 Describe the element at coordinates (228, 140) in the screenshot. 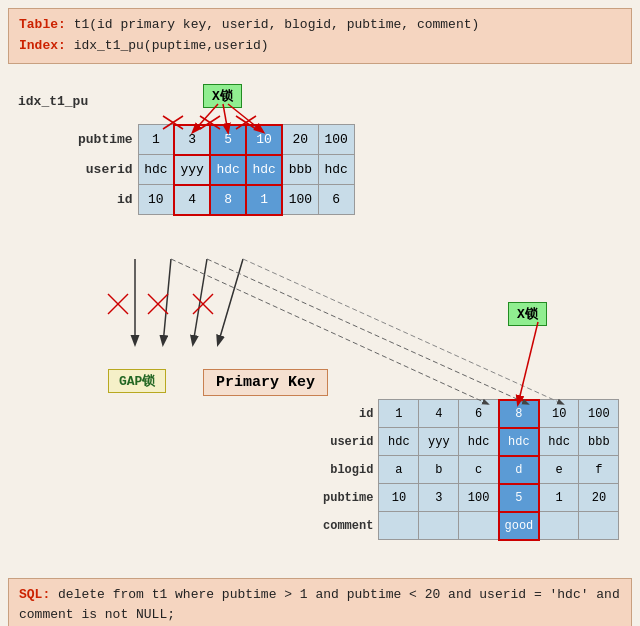

I see `idx-pub-2: 5` at that location.